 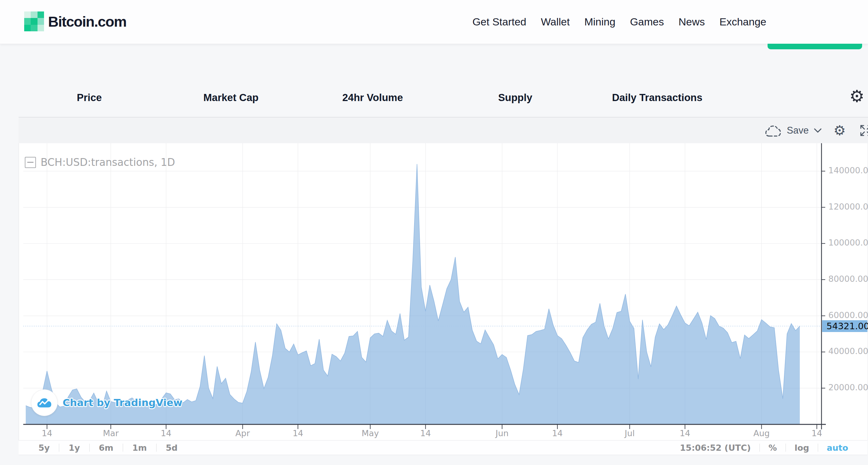 I want to click on tradingview-watermark-link: Chart by TradingView, so click(x=123, y=403).